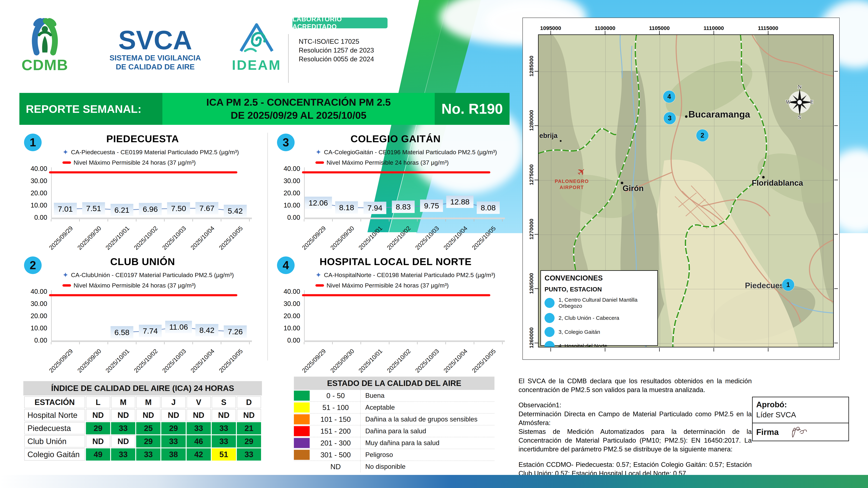 Image resolution: width=868 pixels, height=488 pixels. What do you see at coordinates (231, 361) in the screenshot?
I see `x-axis-date-label: 2025/10/05` at bounding box center [231, 361].